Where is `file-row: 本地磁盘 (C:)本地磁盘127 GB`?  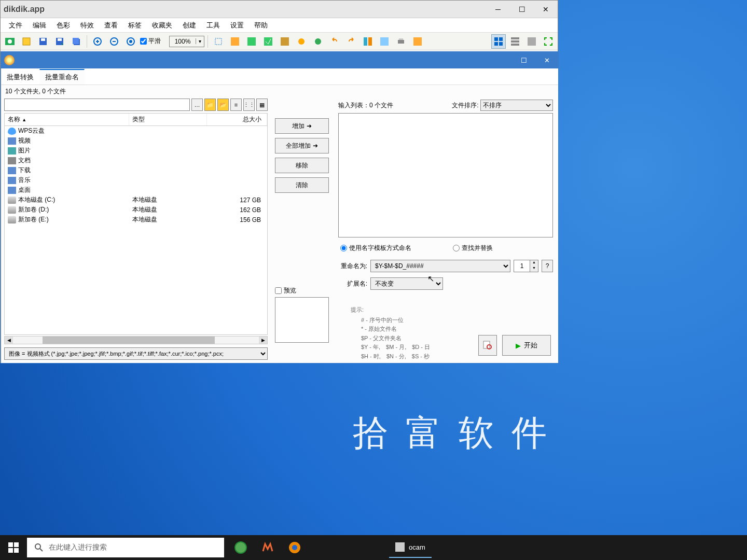 file-row: 本地磁盘 (C:)本地磁盘127 GB is located at coordinates (136, 200).